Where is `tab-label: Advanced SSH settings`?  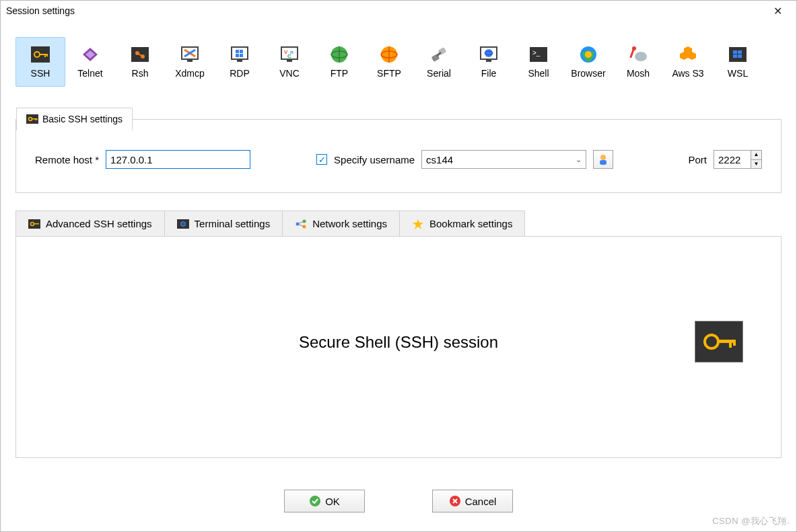 tab-label: Advanced SSH settings is located at coordinates (99, 223).